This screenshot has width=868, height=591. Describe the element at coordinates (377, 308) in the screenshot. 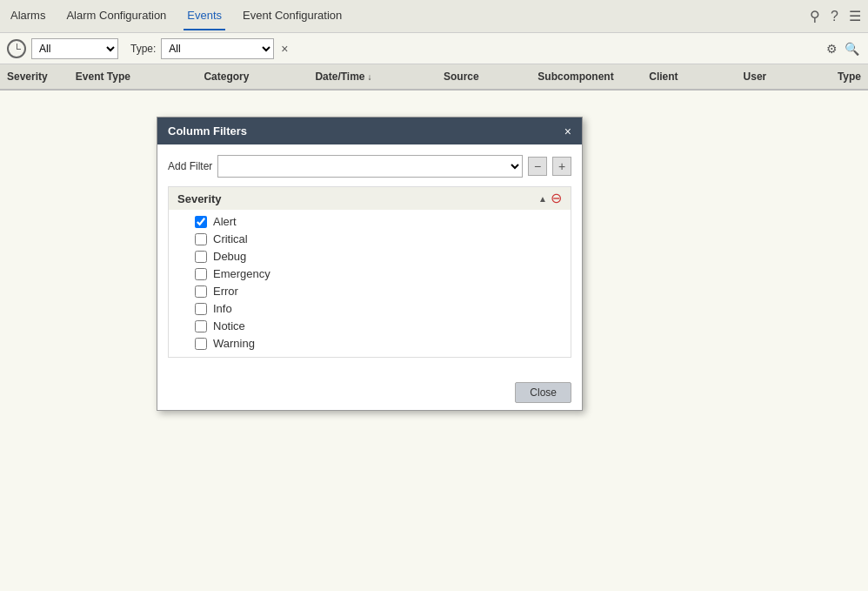

I see `list-item: Info` at that location.